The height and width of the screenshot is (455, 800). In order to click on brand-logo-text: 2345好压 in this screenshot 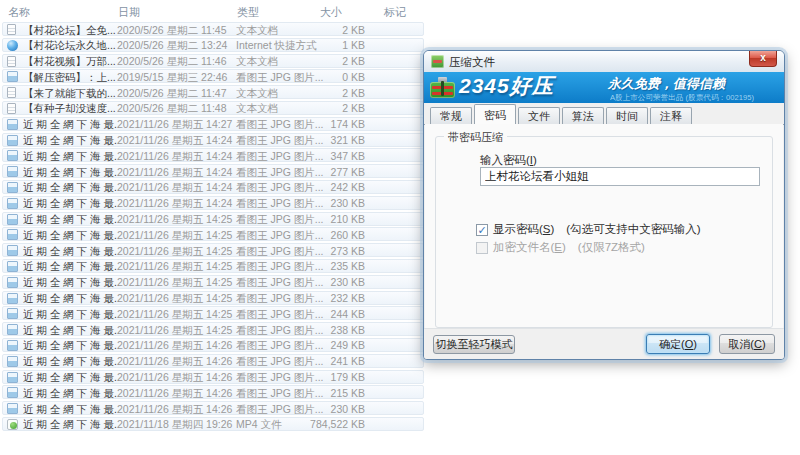, I will do `click(506, 86)`.